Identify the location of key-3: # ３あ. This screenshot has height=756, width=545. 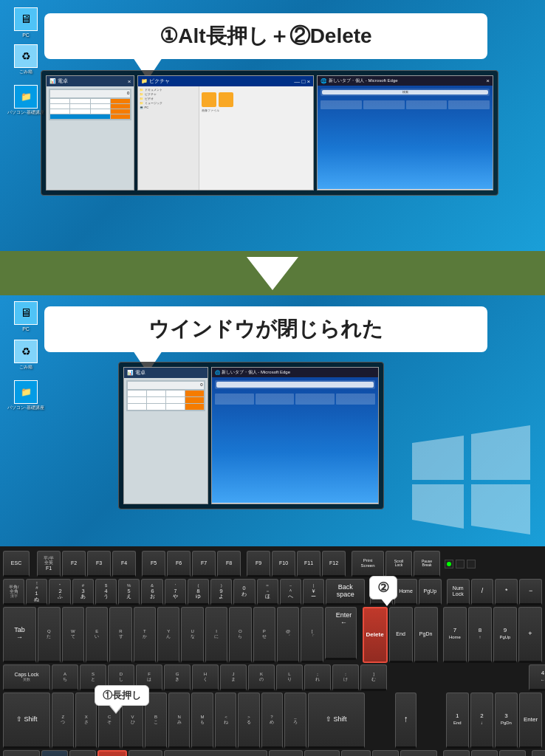
(83, 592).